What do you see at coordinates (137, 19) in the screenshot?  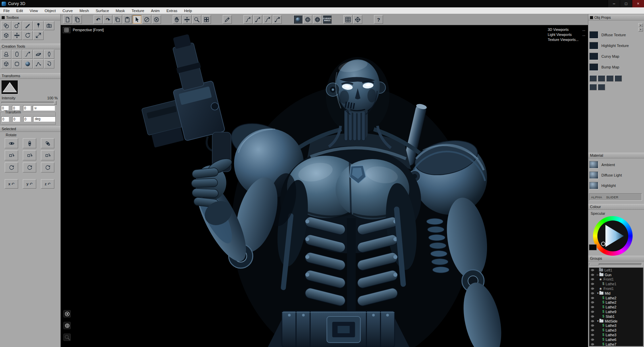 I see `select-cursor-button` at bounding box center [137, 19].